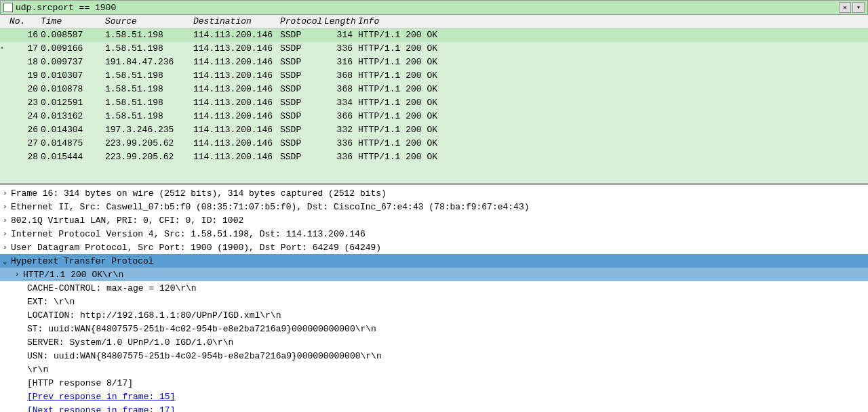  I want to click on header-no: No., so click(24, 22).